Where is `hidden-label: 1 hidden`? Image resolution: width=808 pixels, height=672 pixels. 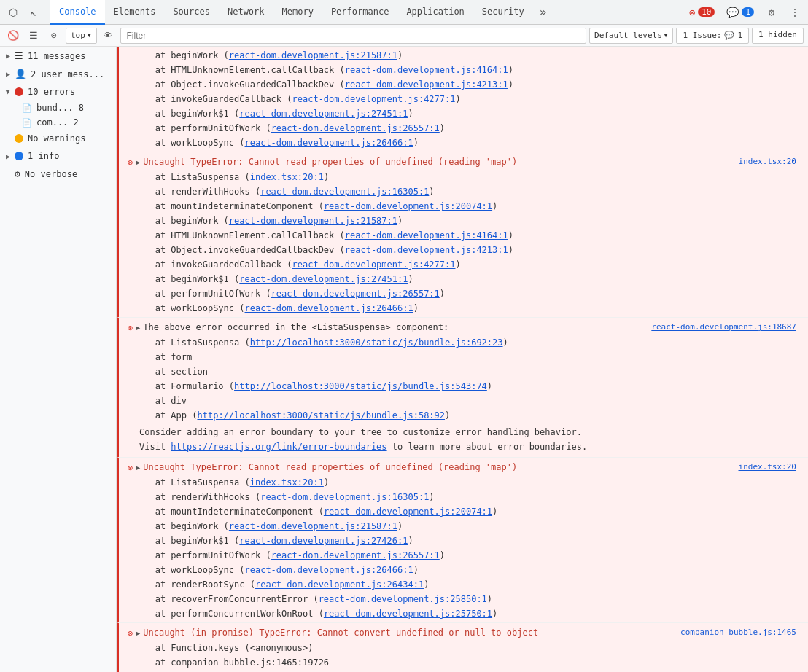
hidden-label: 1 hidden is located at coordinates (777, 35).